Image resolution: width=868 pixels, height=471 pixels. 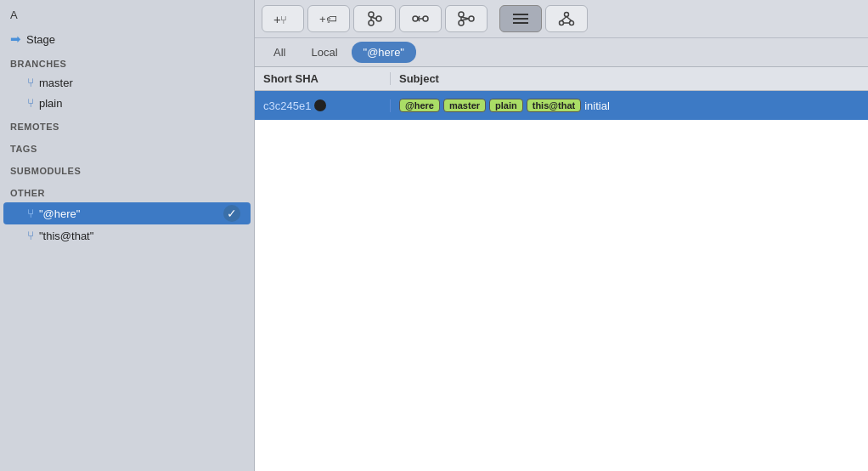 What do you see at coordinates (127, 213) in the screenshot?
I see `sidebar-item-at-here: ⑂ "@here" ✓` at bounding box center [127, 213].